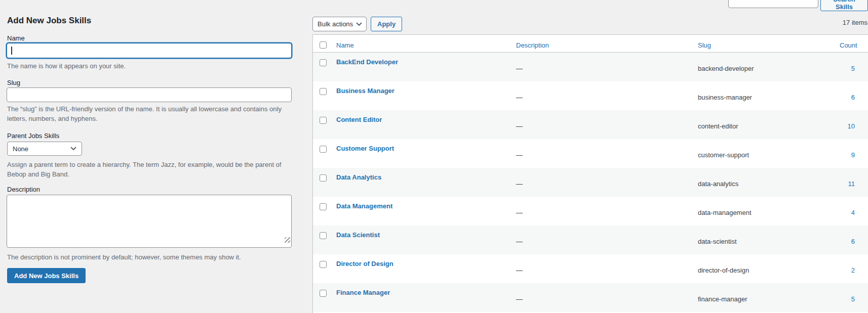 This screenshot has width=868, height=313. I want to click on slug-input-wrap, so click(149, 95).